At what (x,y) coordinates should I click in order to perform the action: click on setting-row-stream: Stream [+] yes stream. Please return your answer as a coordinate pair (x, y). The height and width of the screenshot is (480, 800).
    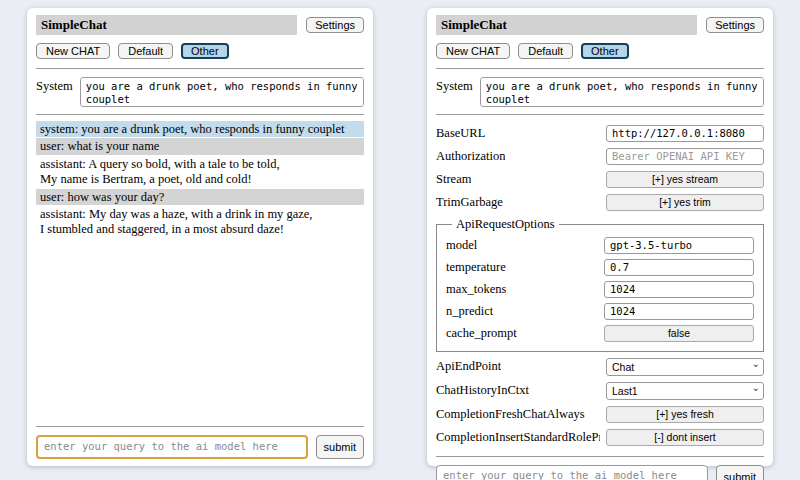
    Looking at the image, I should click on (600, 180).